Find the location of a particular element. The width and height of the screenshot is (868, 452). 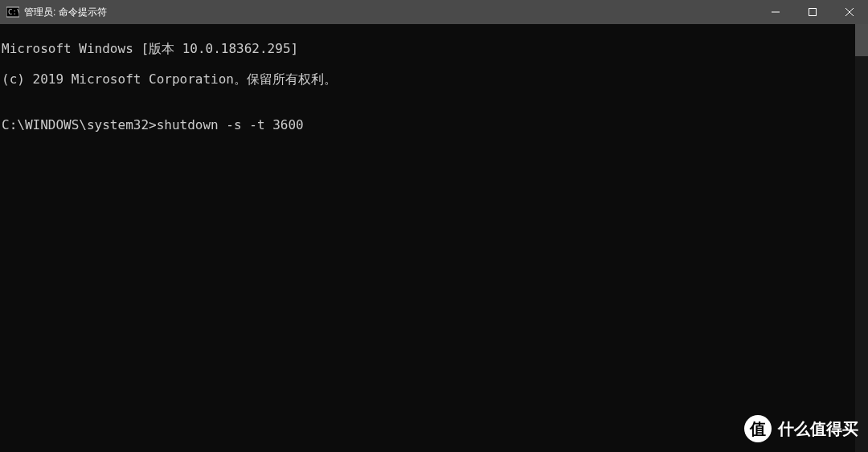

window-titlebar: C:\ 管理员: 命令提示符 is located at coordinates (434, 12).